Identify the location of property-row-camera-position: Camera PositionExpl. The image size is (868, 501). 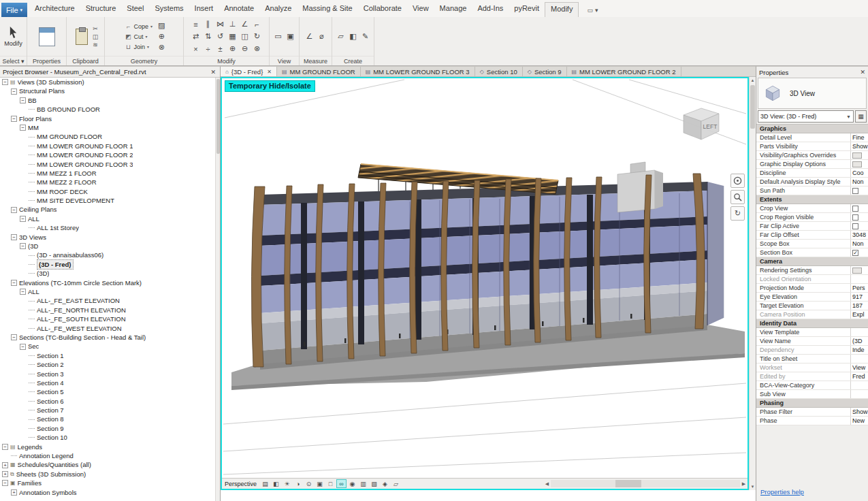
(812, 314).